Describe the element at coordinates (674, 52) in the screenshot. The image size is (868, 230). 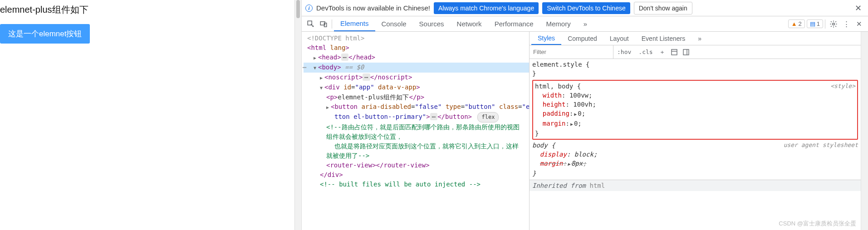
I see `computed-toggle-icon` at that location.